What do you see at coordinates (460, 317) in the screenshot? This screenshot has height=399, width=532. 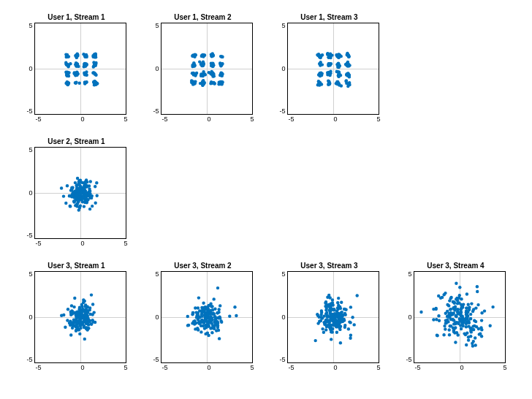 I see `plot-area` at bounding box center [460, 317].